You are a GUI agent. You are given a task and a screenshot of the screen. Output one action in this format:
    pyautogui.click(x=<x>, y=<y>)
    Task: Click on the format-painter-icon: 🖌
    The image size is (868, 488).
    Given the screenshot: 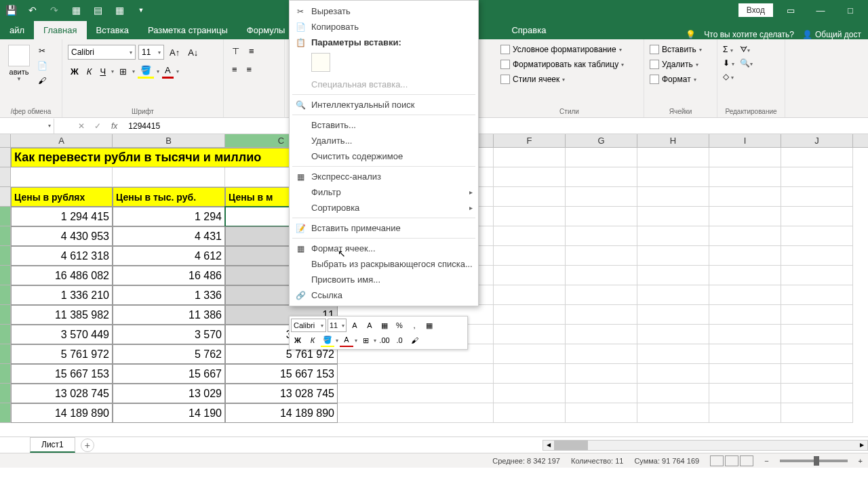 What is the action you would take?
    pyautogui.click(x=42, y=81)
    